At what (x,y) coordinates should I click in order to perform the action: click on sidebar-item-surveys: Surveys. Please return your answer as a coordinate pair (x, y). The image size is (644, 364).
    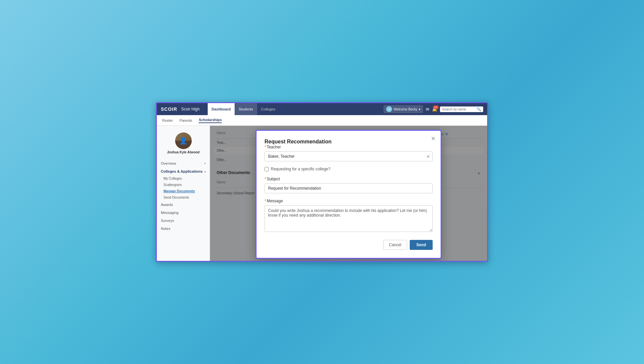
    Looking at the image, I should click on (183, 221).